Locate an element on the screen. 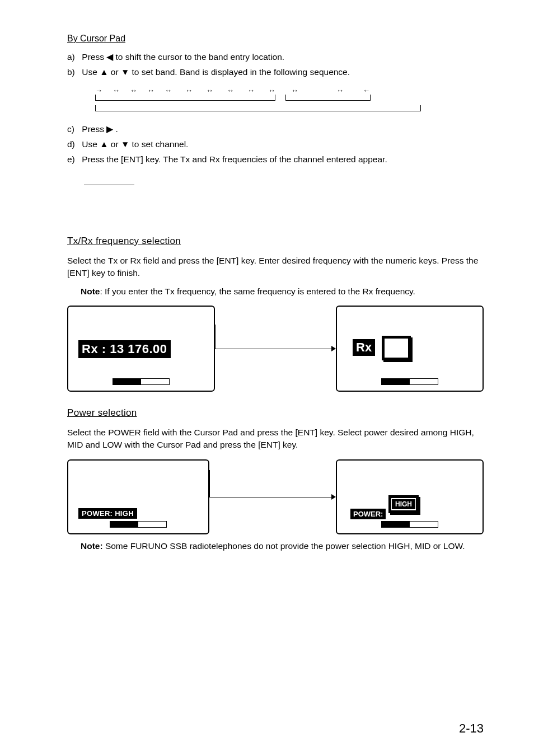 Image resolution: width=534 pixels, height=756 pixels. step-d: d) Use ▲ or ▼ to set channel. is located at coordinates (275, 144).